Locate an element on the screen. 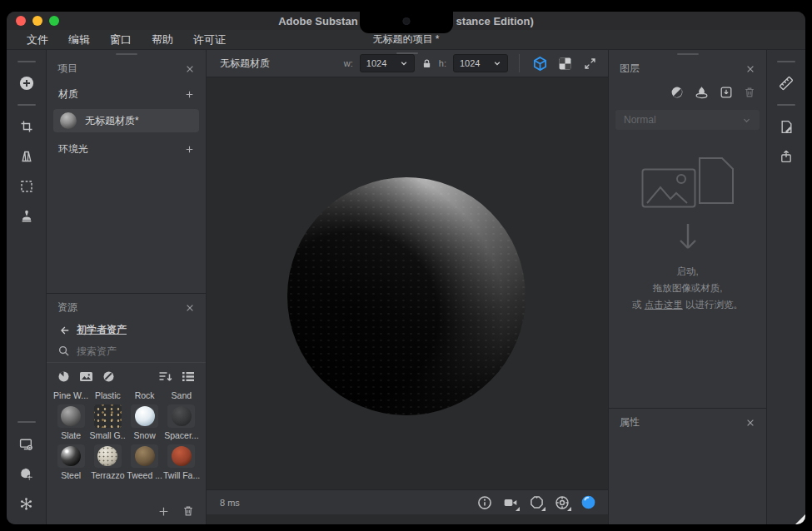 This screenshot has height=531, width=812. view-3d-button is located at coordinates (540, 63).